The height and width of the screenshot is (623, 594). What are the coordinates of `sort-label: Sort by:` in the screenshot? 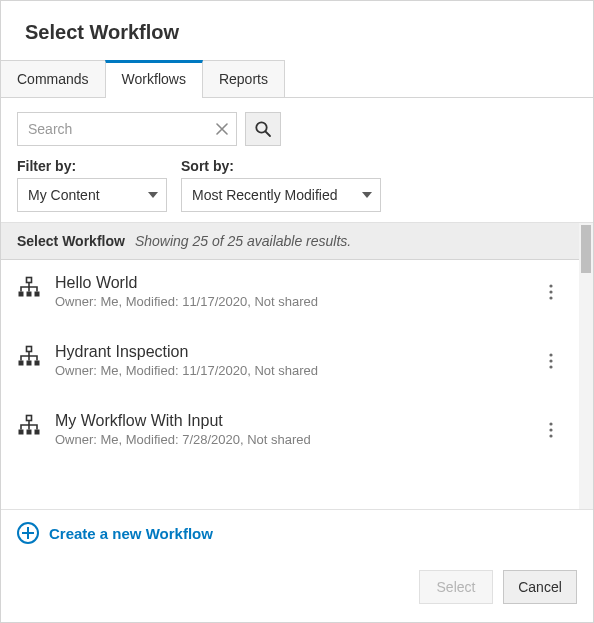 It's located at (281, 166).